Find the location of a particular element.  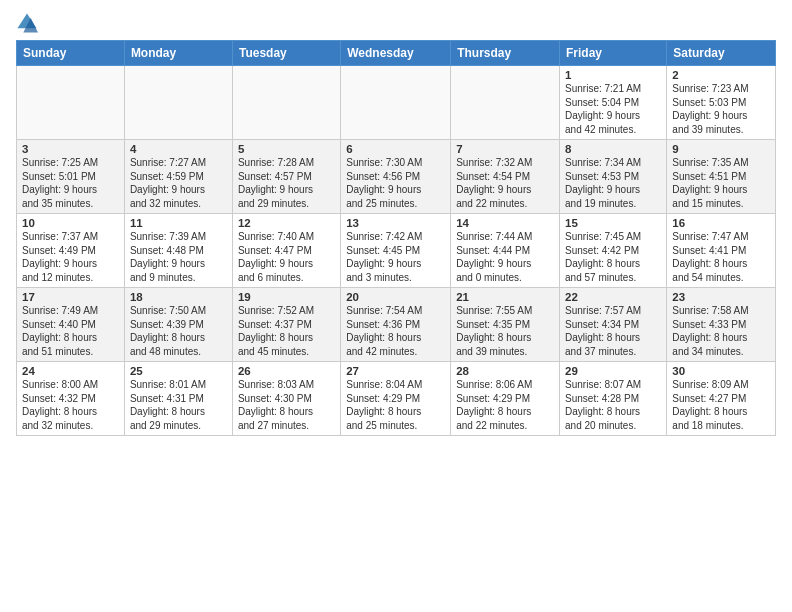

day-info: Sunrise: 7:55 AM Sunset: 4:35 PM Dayligh… is located at coordinates (505, 331).